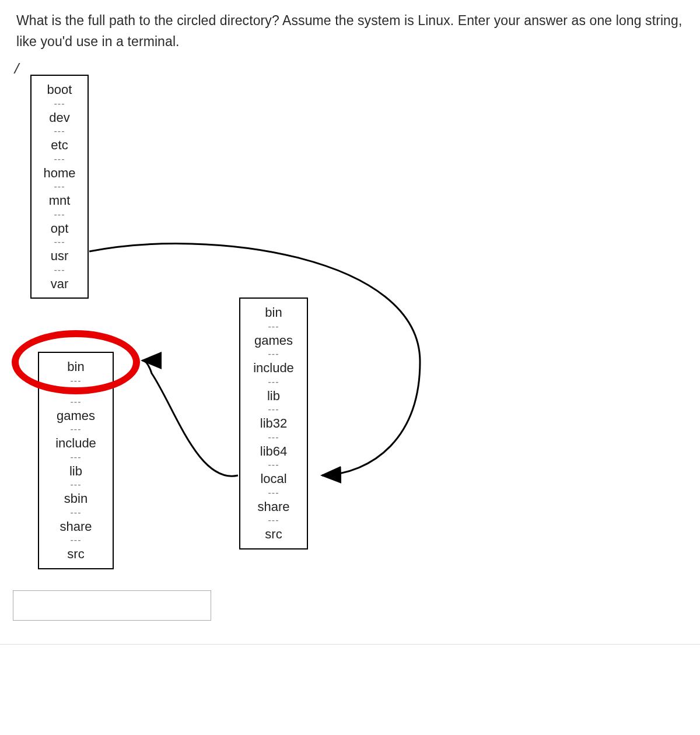 The height and width of the screenshot is (735, 700). I want to click on dir-local-include: include, so click(76, 443).